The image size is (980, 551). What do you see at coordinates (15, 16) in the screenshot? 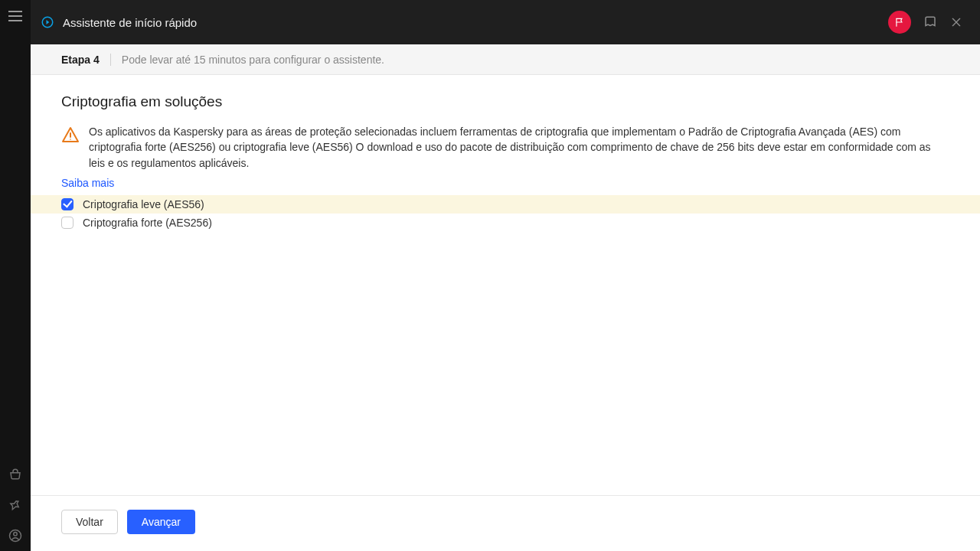
I see `menu-toggle-button` at bounding box center [15, 16].